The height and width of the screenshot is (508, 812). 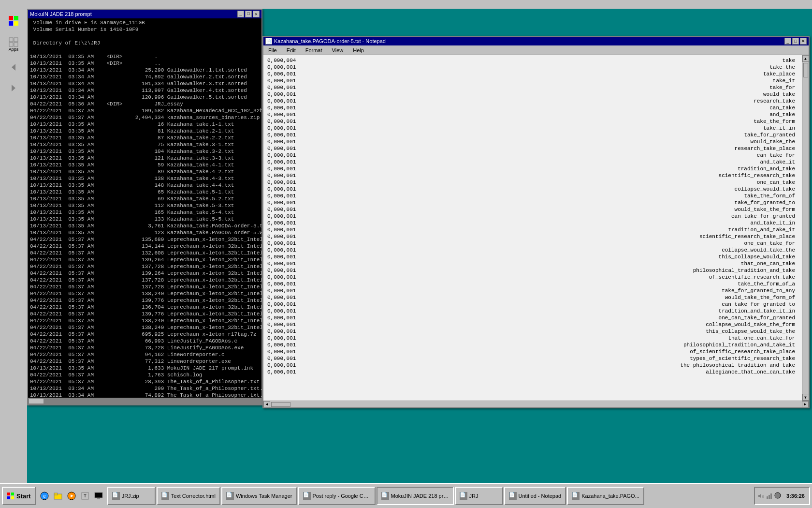 I want to click on row-word: that_one_can_take, so click(x=555, y=264).